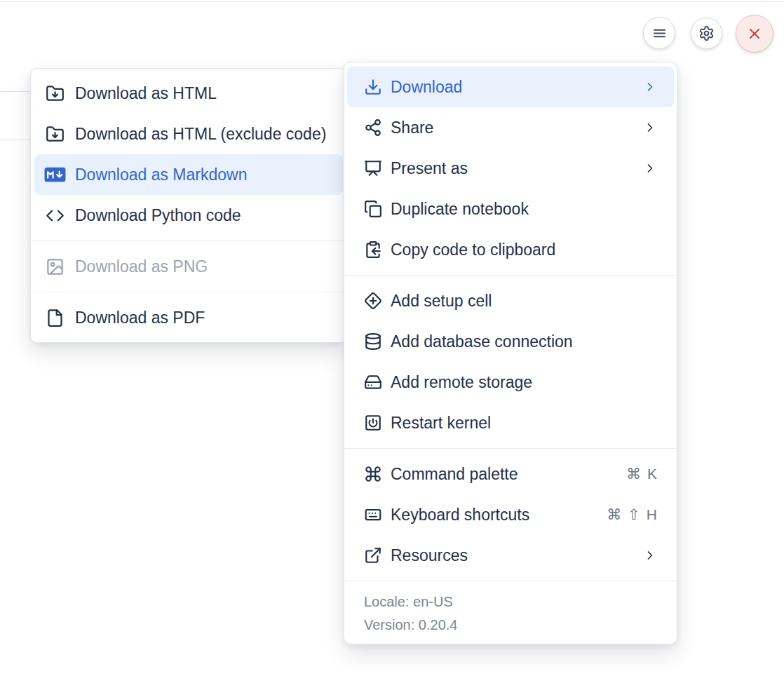 The image size is (784, 690). Describe the element at coordinates (511, 613) in the screenshot. I see `menu-footer: Locale: en-US Version: 0.20.4` at that location.